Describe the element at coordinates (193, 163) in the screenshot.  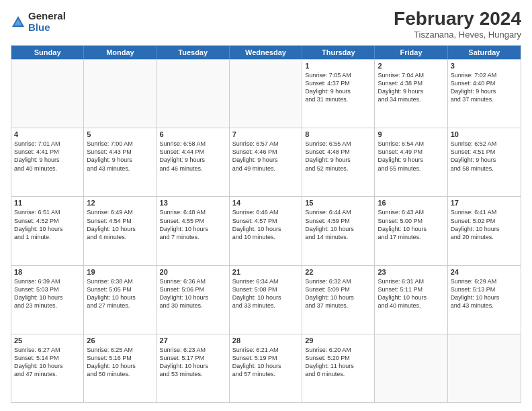
I see `calendar-cell: 6Sunrise: 6:58 AM Sunset: 4:44 PM Daylig…` at that location.